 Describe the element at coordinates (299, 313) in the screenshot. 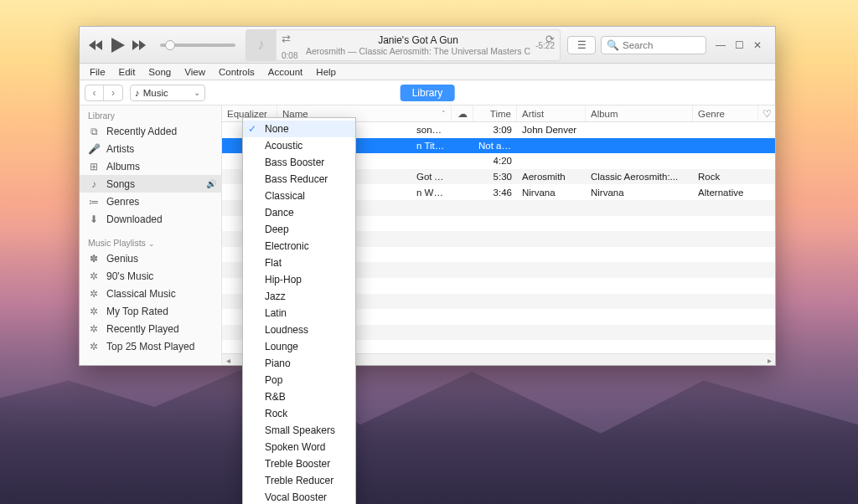

I see `equalizer-option-latin: Latin` at that location.